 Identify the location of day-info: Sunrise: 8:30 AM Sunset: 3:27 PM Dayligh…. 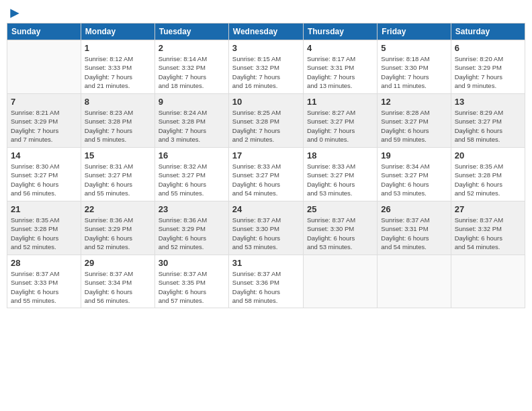
(44, 180).